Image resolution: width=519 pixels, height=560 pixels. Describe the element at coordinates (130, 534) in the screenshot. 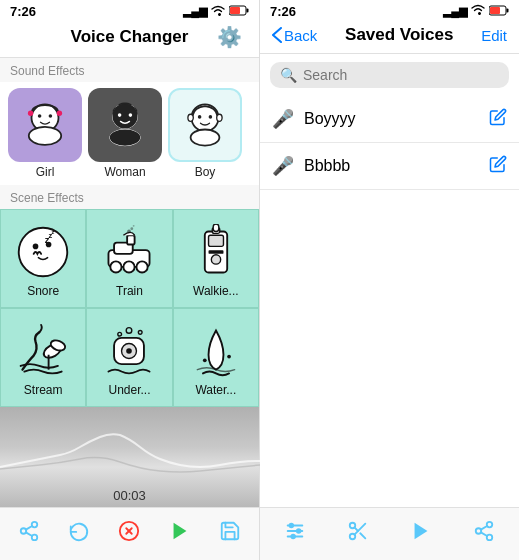

I see `bottom-toolbar-left` at that location.